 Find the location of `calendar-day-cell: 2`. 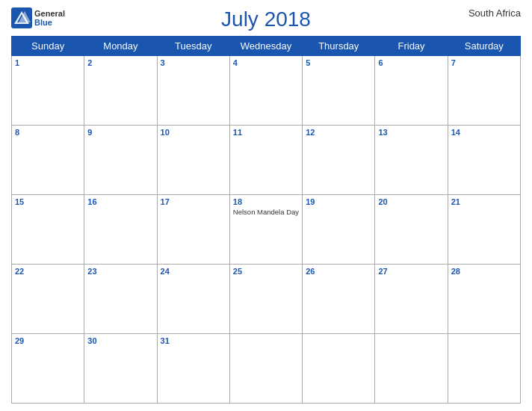

calendar-day-cell: 2 is located at coordinates (121, 91).